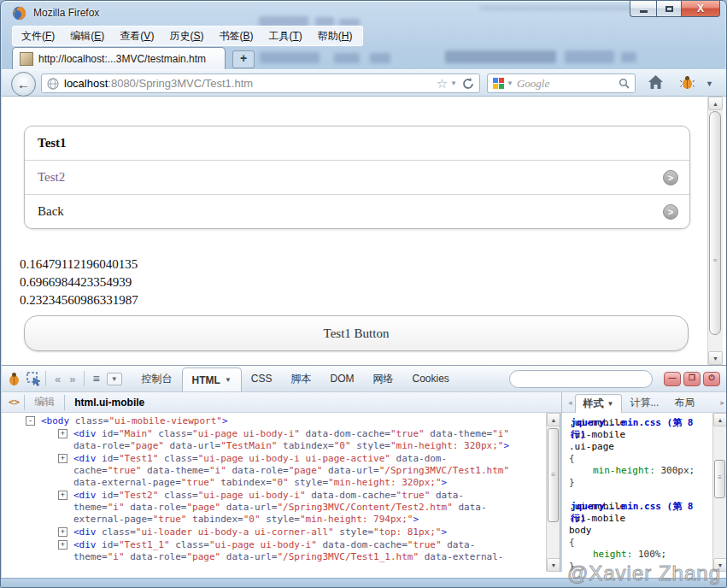 Image resolution: width=727 pixels, height=588 pixels. Describe the element at coordinates (723, 403) in the screenshot. I see `tabs-scroll-right-icon: ▸` at that location.